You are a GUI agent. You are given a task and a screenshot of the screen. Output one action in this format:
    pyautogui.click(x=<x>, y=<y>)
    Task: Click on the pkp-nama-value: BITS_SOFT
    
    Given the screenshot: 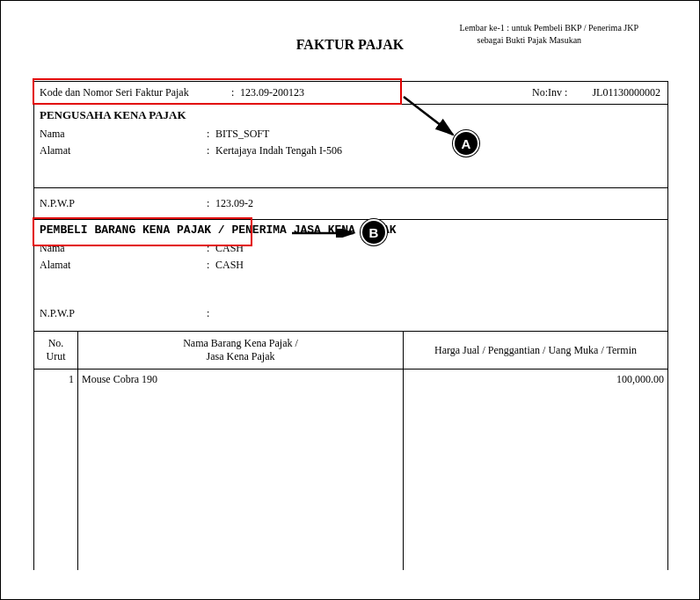 What is the action you would take?
    pyautogui.click(x=439, y=134)
    